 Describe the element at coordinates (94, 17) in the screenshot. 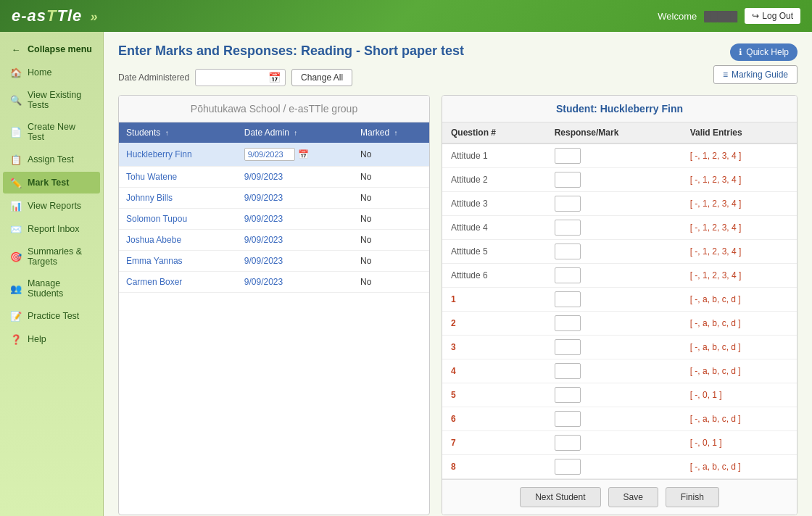

I see `logo-arrows: »` at that location.